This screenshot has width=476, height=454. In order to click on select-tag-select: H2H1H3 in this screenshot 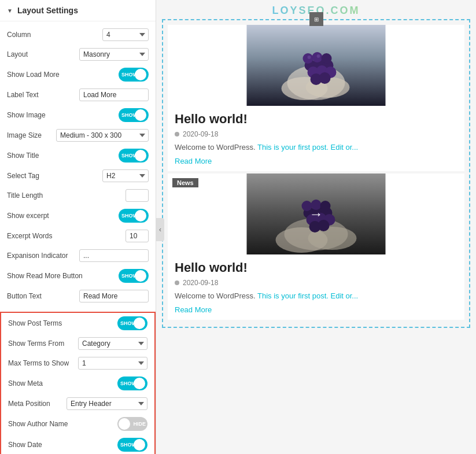, I will do `click(126, 176)`.